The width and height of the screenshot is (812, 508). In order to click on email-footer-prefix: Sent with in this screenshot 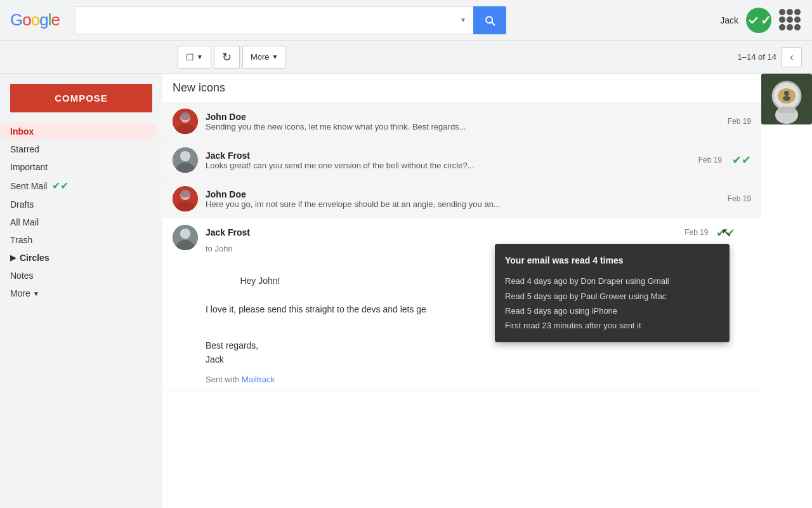, I will do `click(223, 380)`.